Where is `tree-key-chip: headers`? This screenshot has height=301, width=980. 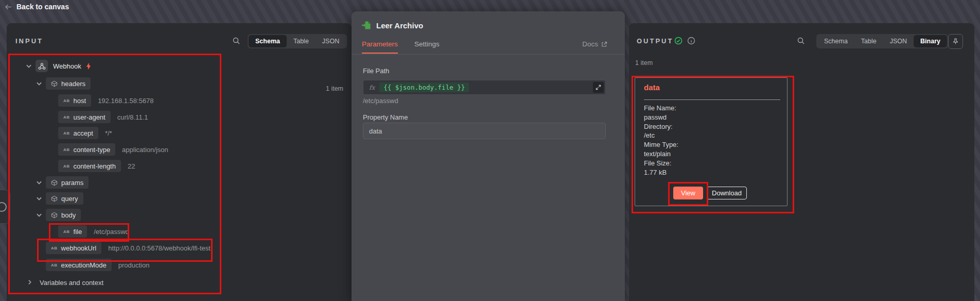 tree-key-chip: headers is located at coordinates (68, 83).